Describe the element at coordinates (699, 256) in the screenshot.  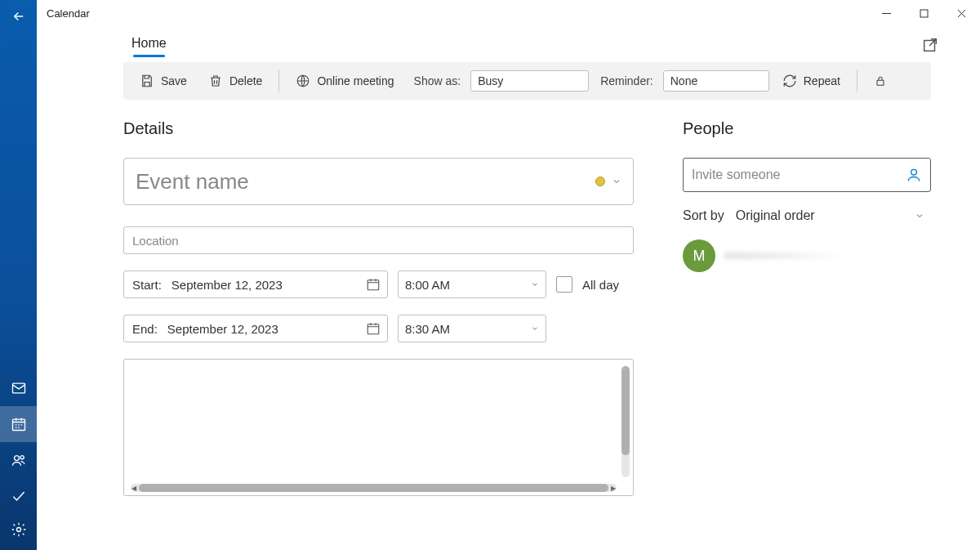
I see `avatar: M` at that location.